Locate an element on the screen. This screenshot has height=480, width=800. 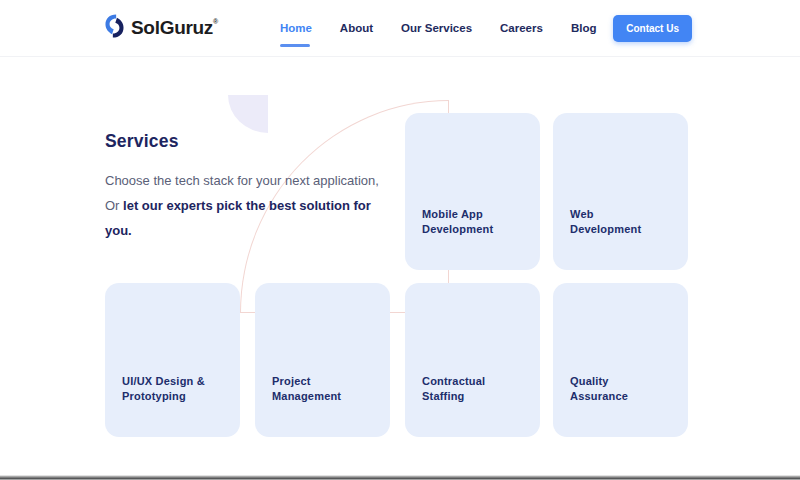
header: SolGuruz® Home About Our Services Career… is located at coordinates (400, 28).